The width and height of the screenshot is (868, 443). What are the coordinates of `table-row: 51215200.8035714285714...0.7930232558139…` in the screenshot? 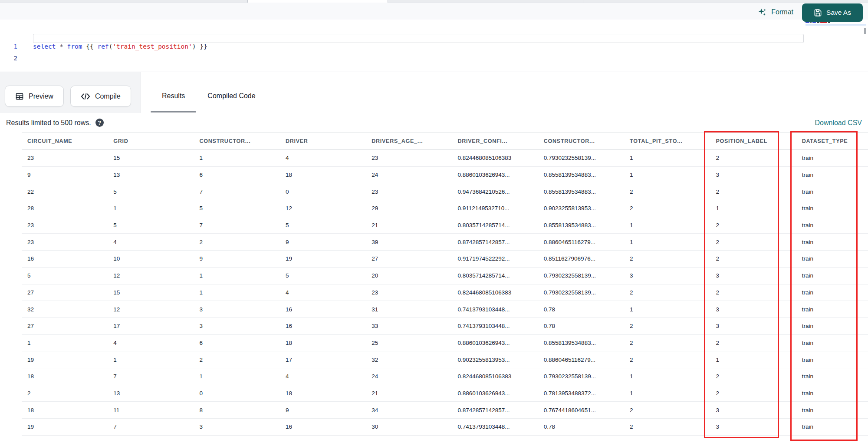 It's located at (445, 276).